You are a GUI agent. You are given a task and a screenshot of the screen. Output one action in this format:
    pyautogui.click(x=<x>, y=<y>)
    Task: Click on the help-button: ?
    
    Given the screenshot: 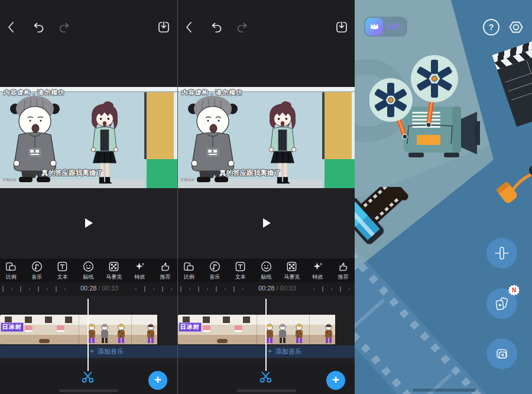 What is the action you would take?
    pyautogui.click(x=491, y=27)
    